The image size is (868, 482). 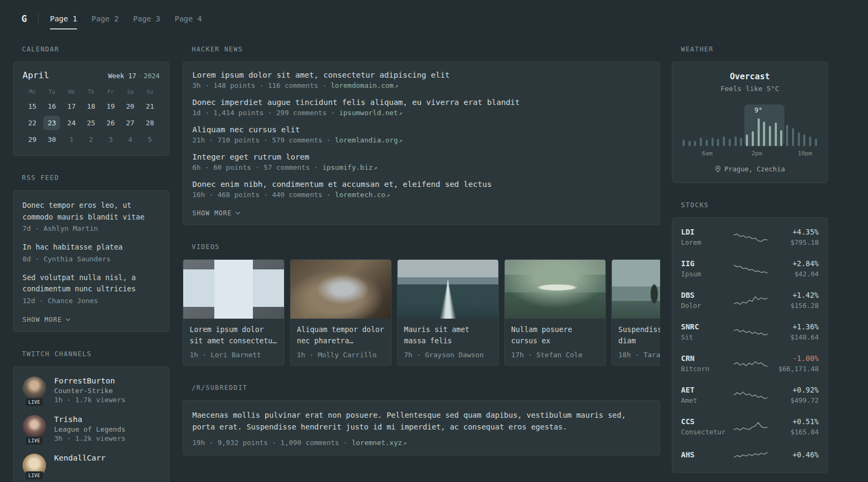 What do you see at coordinates (754, 169) in the screenshot?
I see `weather-location-label: Prague, Czechia` at bounding box center [754, 169].